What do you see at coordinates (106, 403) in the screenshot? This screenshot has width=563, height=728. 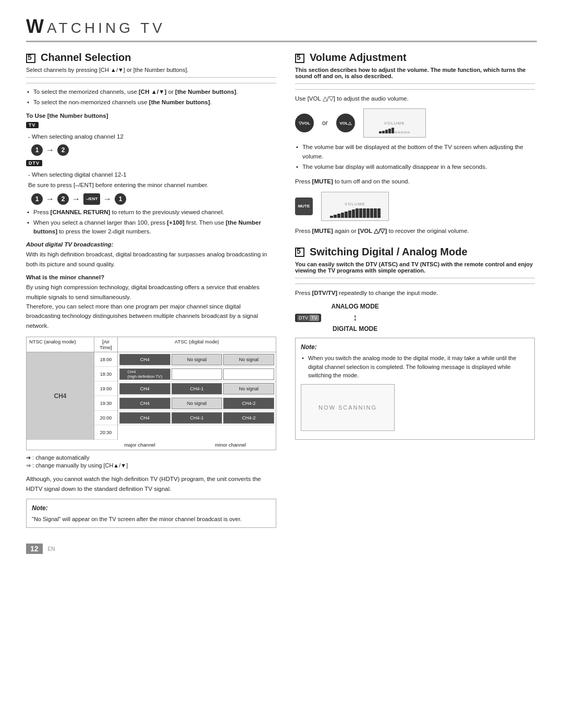 I see `time-cell: 19:30` at bounding box center [106, 403].